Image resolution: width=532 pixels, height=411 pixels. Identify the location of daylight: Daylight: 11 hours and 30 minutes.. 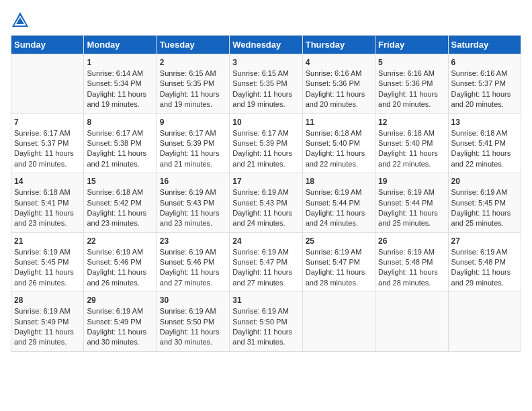
(189, 337).